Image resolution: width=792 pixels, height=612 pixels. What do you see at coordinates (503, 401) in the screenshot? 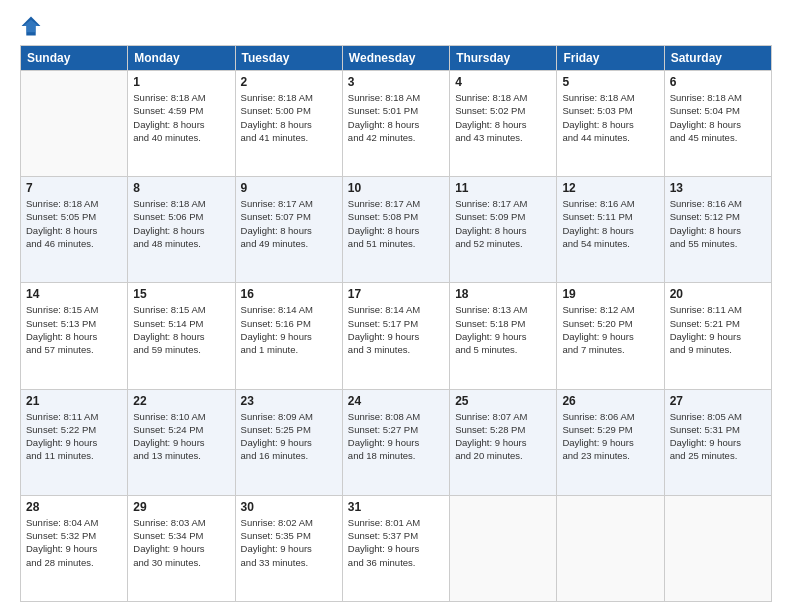
I see `day-number: 25` at bounding box center [503, 401].